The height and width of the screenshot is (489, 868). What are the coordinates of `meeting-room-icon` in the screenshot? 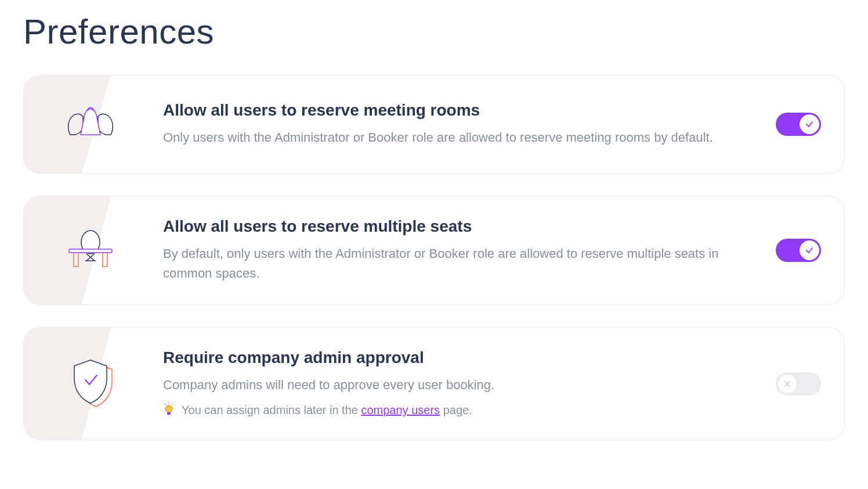 It's located at (91, 124).